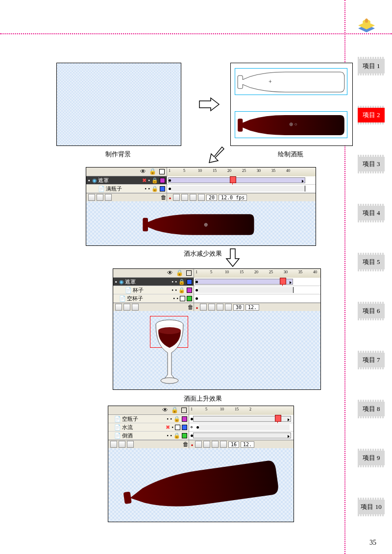 This screenshot has height=554, width=392. What do you see at coordinates (371, 164) in the screenshot?
I see `project-tab: 项目 3` at bounding box center [371, 164].